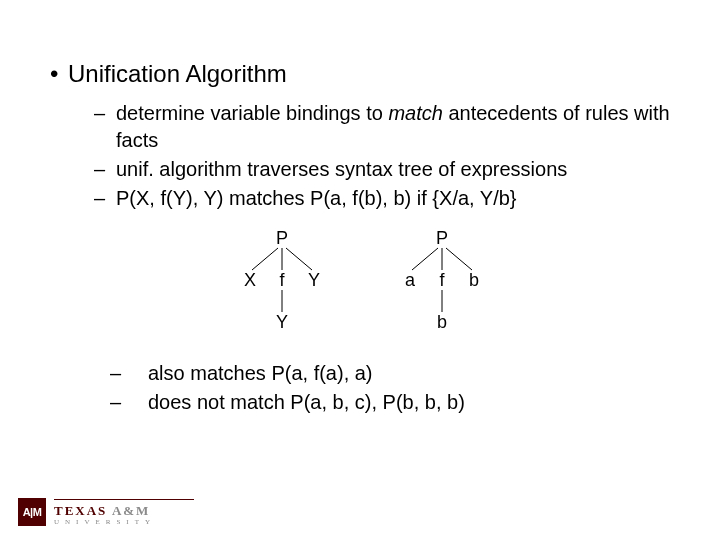 This screenshot has height=540, width=720. I want to click on logo-mark-text: A|M, so click(32, 512).